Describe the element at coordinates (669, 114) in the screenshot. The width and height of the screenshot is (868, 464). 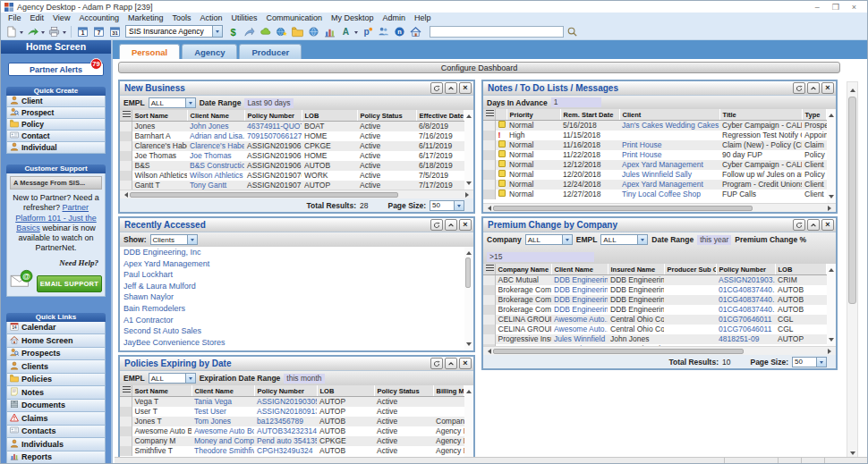
I see `column-header-client: Client` at that location.